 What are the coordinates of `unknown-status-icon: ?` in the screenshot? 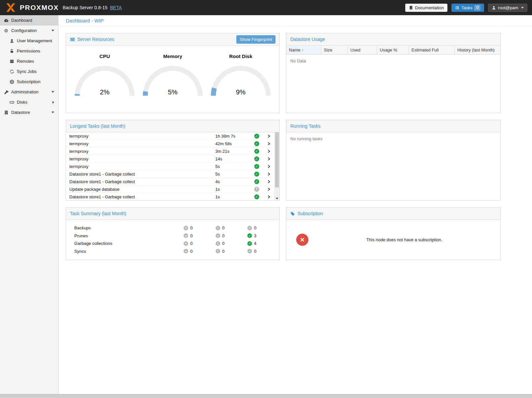 It's located at (257, 189).